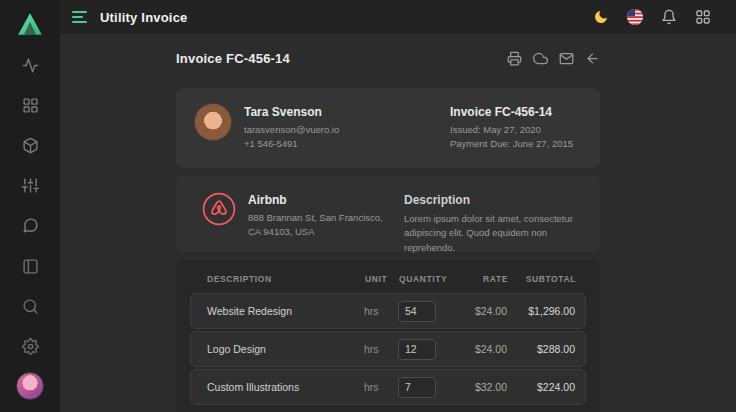 This screenshot has height=412, width=736. I want to click on locale-selector, so click(635, 17).